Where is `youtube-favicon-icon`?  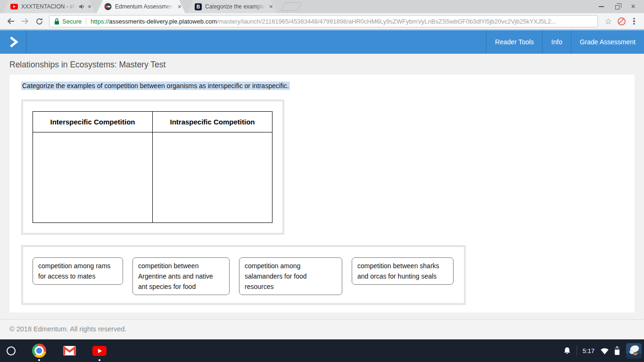
youtube-favicon-icon is located at coordinates (14, 7).